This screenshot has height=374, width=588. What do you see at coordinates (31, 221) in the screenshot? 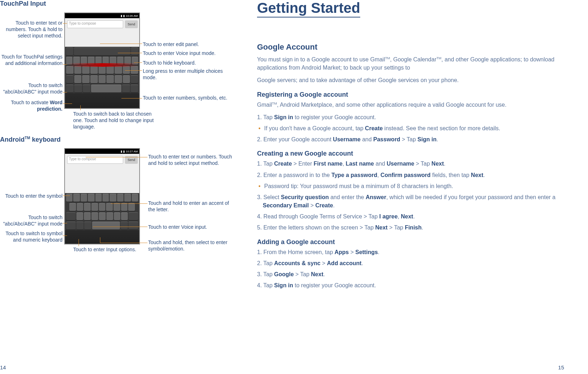
I see `label-switch-abc-android: Touch to switch "abc/Abc/ABC" input mode` at bounding box center [31, 221].